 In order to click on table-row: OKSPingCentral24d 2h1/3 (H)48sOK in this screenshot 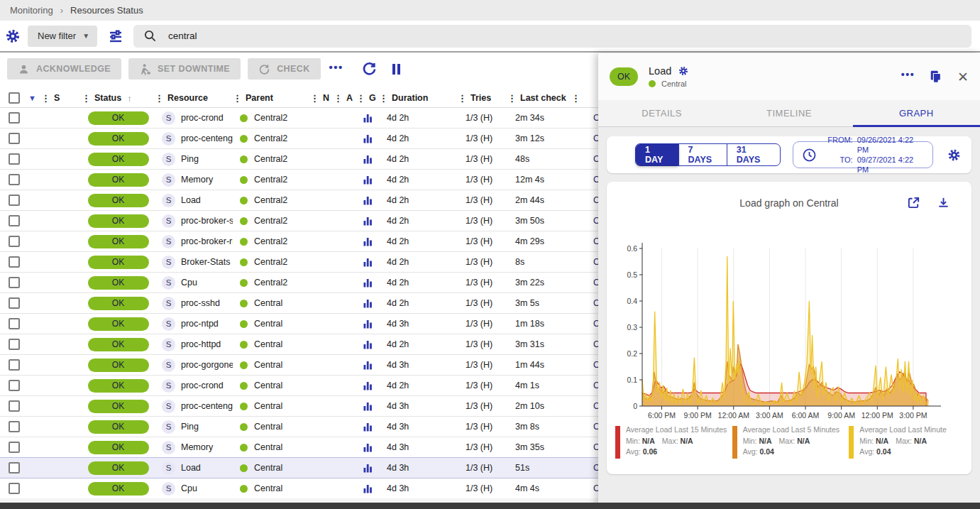, I will do `click(299, 159)`.